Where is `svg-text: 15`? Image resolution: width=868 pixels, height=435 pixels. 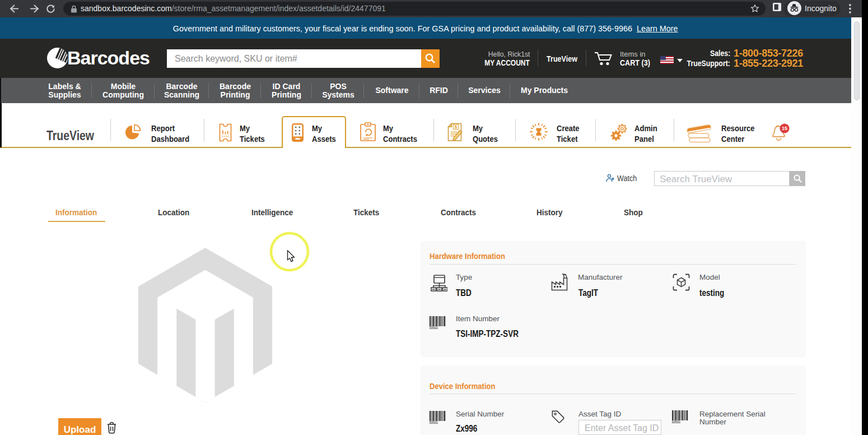
svg-text: 15 is located at coordinates (785, 128).